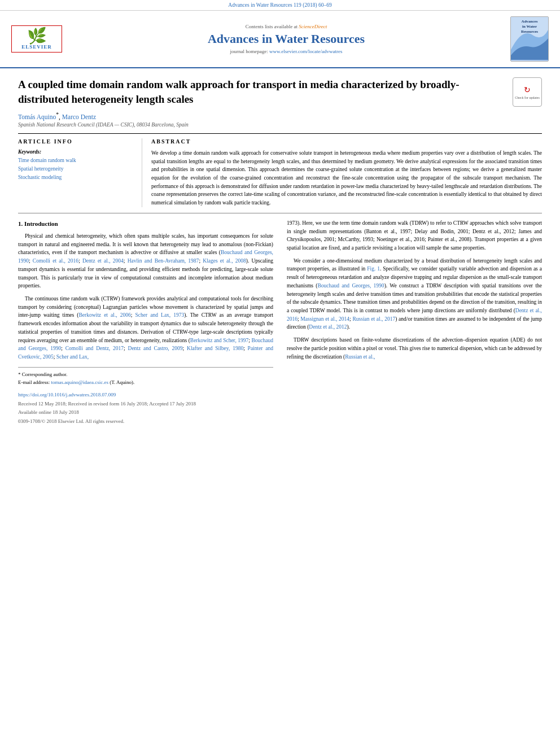 Image resolution: width=560 pixels, height=747 pixels. Describe the element at coordinates (146, 322) in the screenshot. I see `body-left-column: 1. Introduction Physical and chemical he…` at that location.